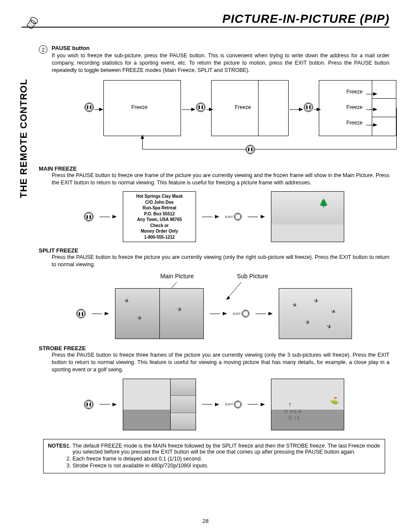 This screenshot has height=532, width=411. Describe the element at coordinates (221, 261) in the screenshot. I see `split-freeze-body: Press the PAUSE button to freeze the pic…` at that location.